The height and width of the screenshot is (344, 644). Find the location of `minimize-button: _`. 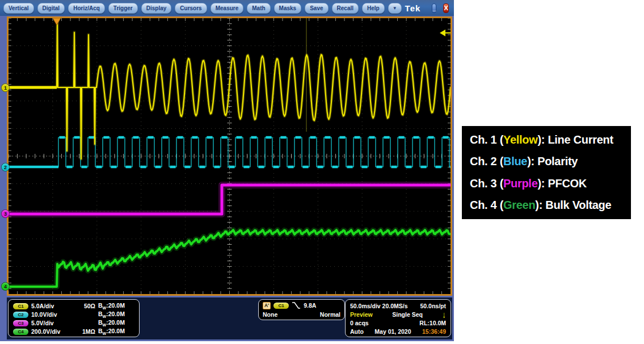

minimize-button: _ is located at coordinates (434, 8).